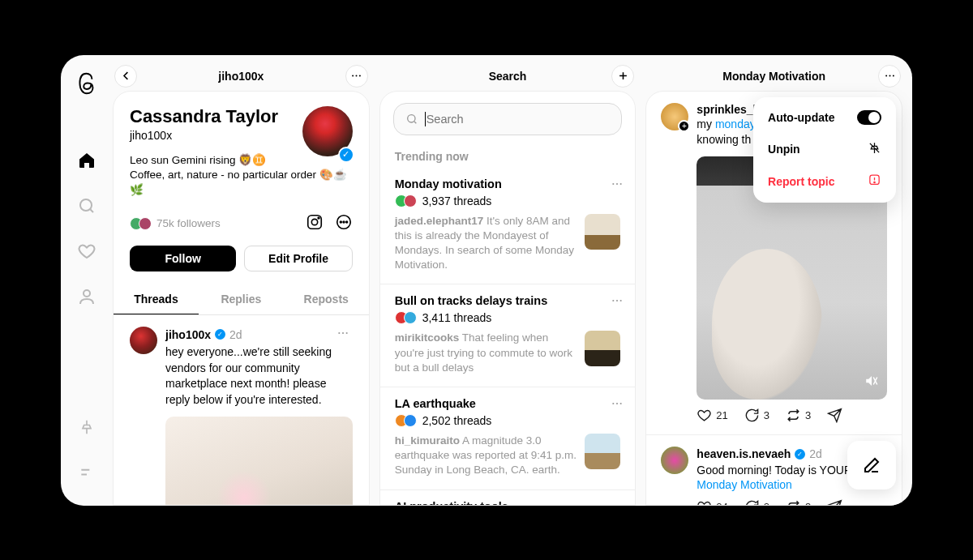  What do you see at coordinates (242, 76) in the screenshot?
I see `profile-column-header: jiho100x` at bounding box center [242, 76].